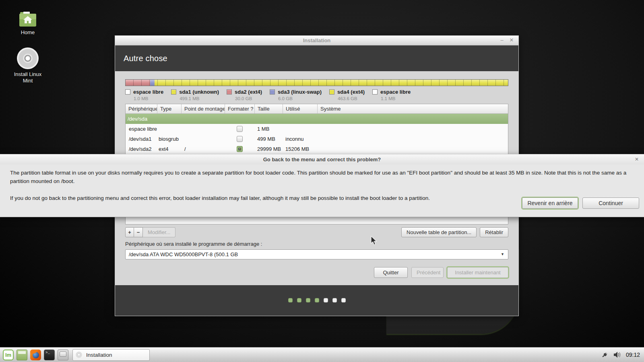 This screenshot has width=644, height=362. What do you see at coordinates (138, 232) in the screenshot?
I see `remove-partition-button: −` at bounding box center [138, 232].